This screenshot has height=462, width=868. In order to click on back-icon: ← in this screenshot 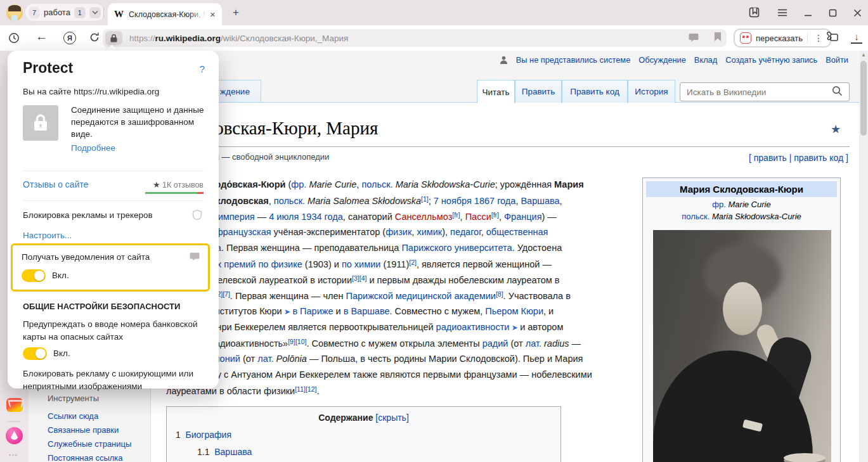, I will do `click(42, 37)`.